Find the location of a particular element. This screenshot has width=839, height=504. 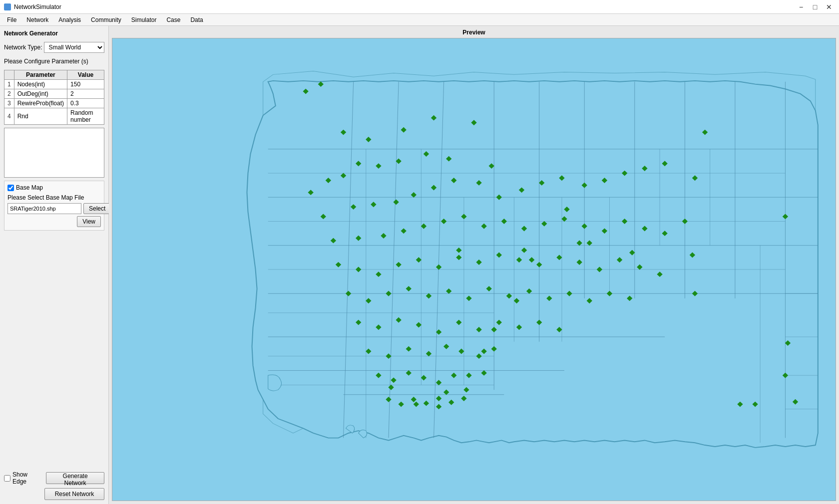

param-table: Parameter Value 1 Nodes(int) 150 2 OutDe… is located at coordinates (54, 97).